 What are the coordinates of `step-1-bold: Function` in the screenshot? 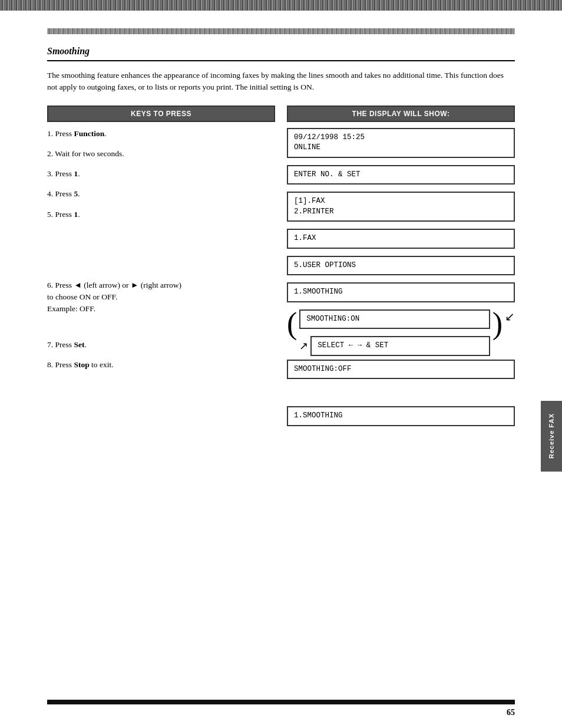 It's located at (89, 133).